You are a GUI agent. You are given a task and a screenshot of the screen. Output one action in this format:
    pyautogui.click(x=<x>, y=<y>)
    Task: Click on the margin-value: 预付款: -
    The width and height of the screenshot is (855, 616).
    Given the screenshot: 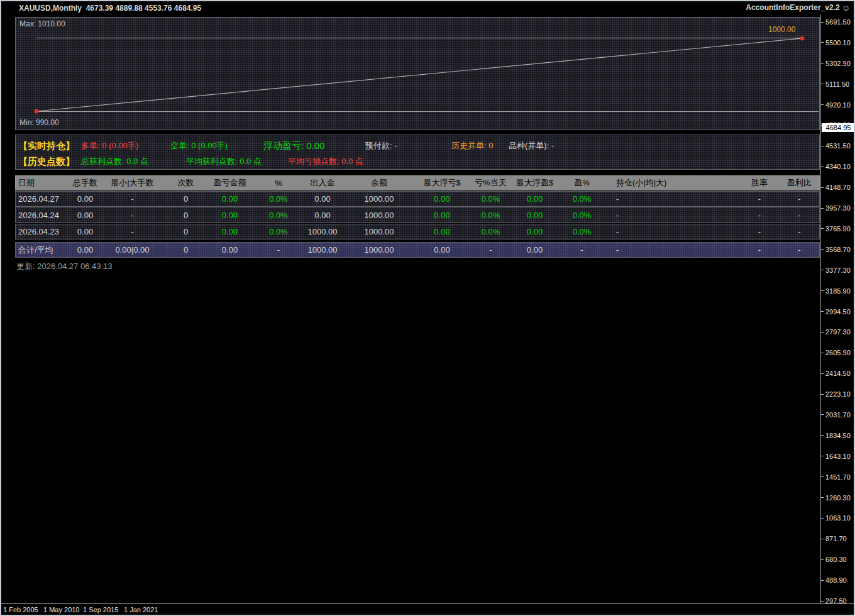 What is the action you would take?
    pyautogui.click(x=381, y=146)
    